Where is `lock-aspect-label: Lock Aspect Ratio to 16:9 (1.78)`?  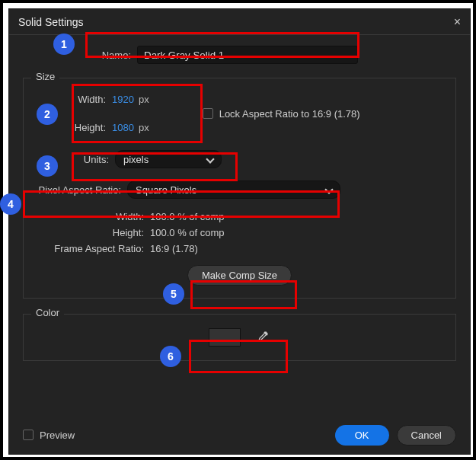 lock-aspect-label: Lock Aspect Ratio to 16:9 (1.78) is located at coordinates (289, 114).